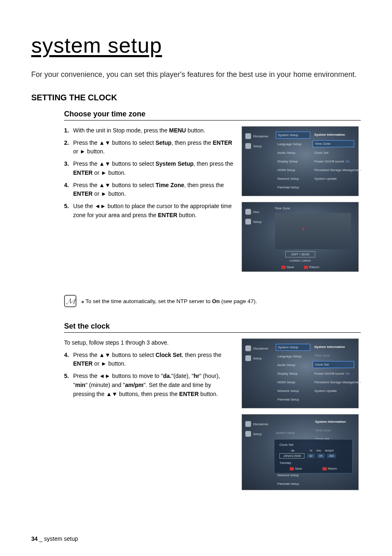 The width and height of the screenshot is (392, 556). Describe the element at coordinates (149, 385) in the screenshot. I see `step: 5. Press the ◄► buttons to move to "da."…` at that location.